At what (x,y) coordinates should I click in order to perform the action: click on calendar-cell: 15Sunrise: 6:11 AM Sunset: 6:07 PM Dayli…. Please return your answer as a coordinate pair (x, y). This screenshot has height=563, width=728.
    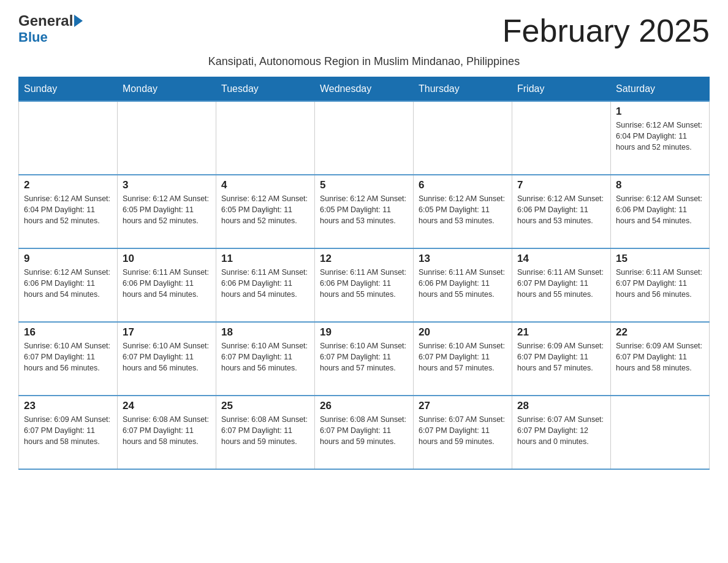
    Looking at the image, I should click on (661, 285).